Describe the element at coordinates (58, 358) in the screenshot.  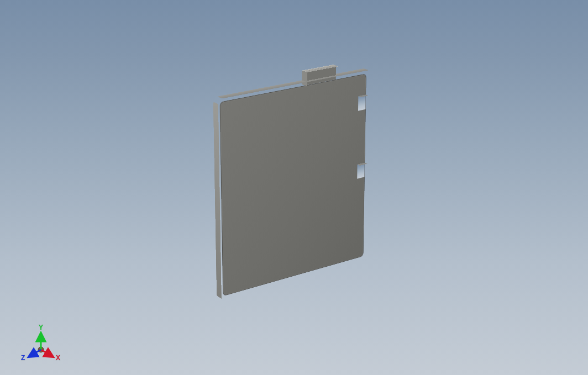
I see `triad-x-label: X` at that location.